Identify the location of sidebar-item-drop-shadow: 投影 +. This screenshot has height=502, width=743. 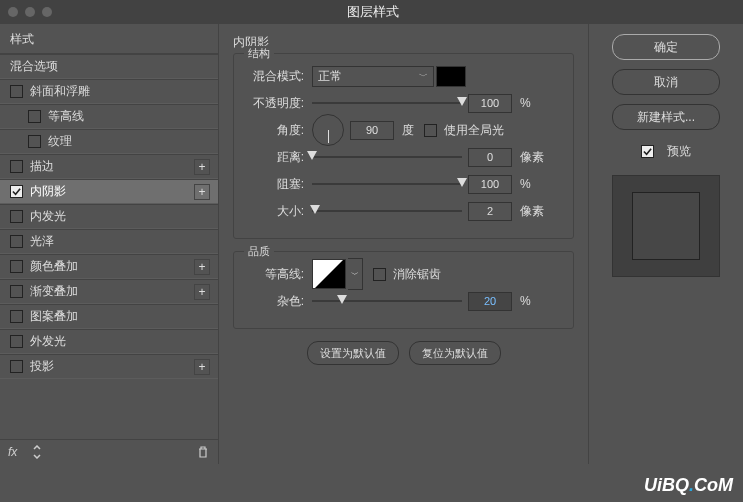
(109, 366).